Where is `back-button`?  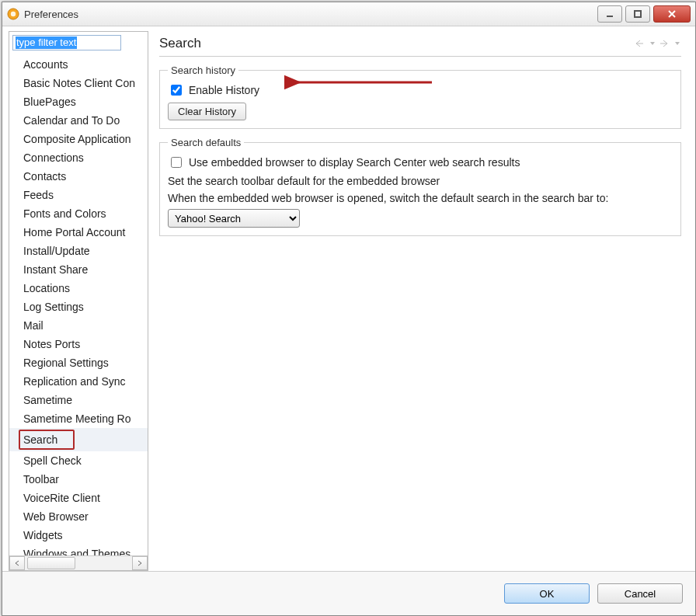 back-button is located at coordinates (640, 44).